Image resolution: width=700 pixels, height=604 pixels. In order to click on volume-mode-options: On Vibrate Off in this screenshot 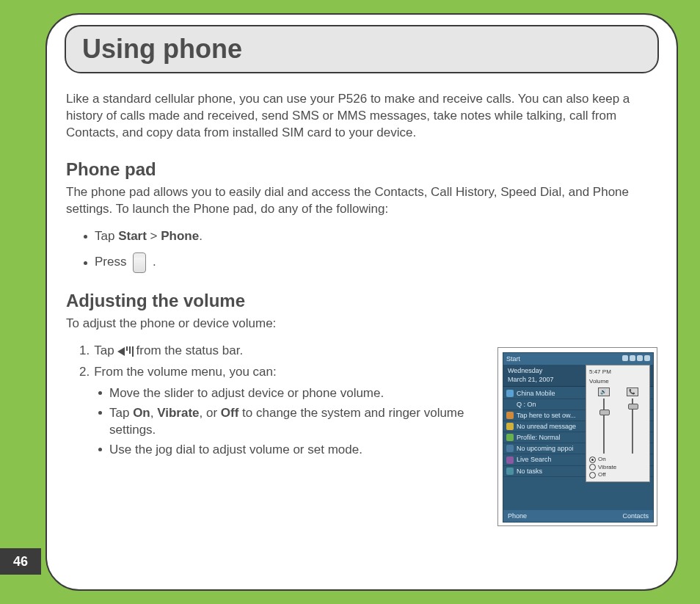, I will do `click(618, 467)`.